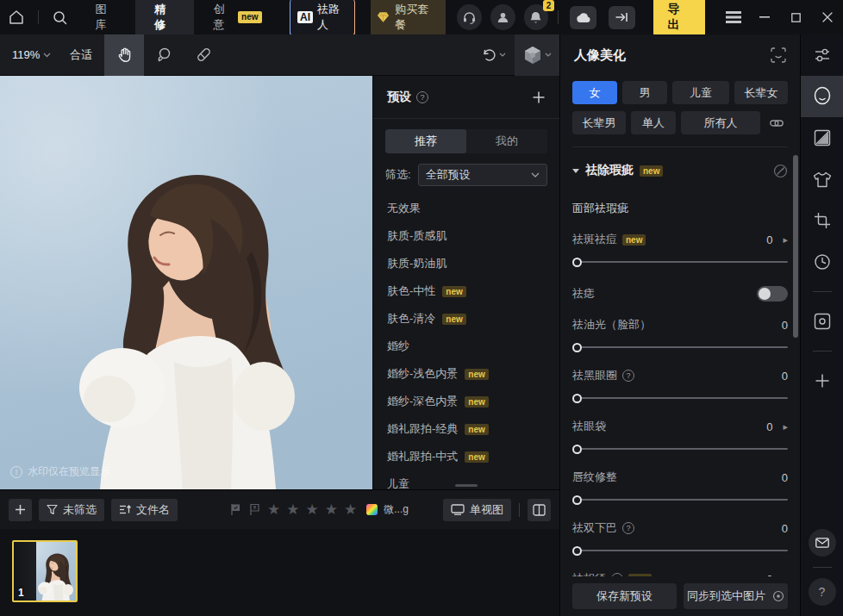  I want to click on cloud-sync-button, so click(583, 17).